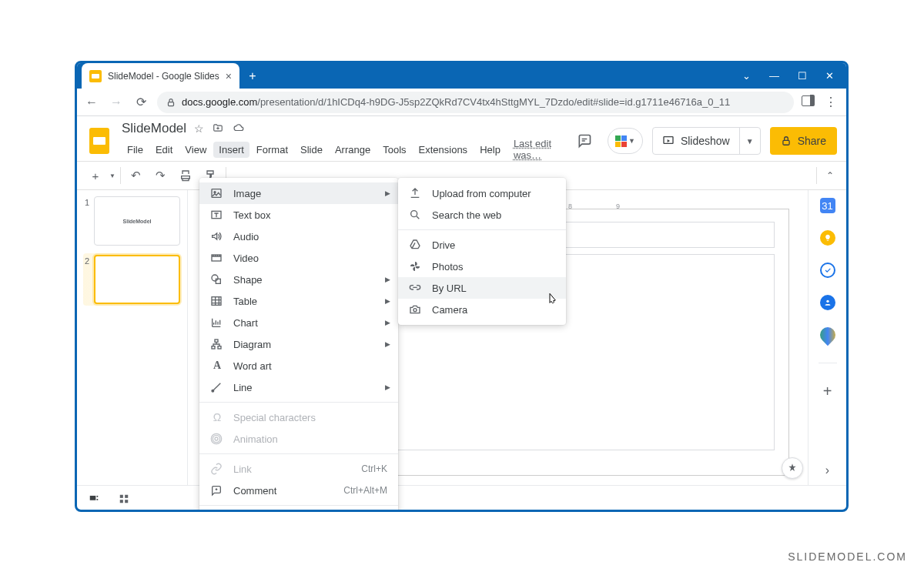 The height and width of the screenshot is (572, 924). I want to click on insert-line-menuitem: Line ▶, so click(299, 387).